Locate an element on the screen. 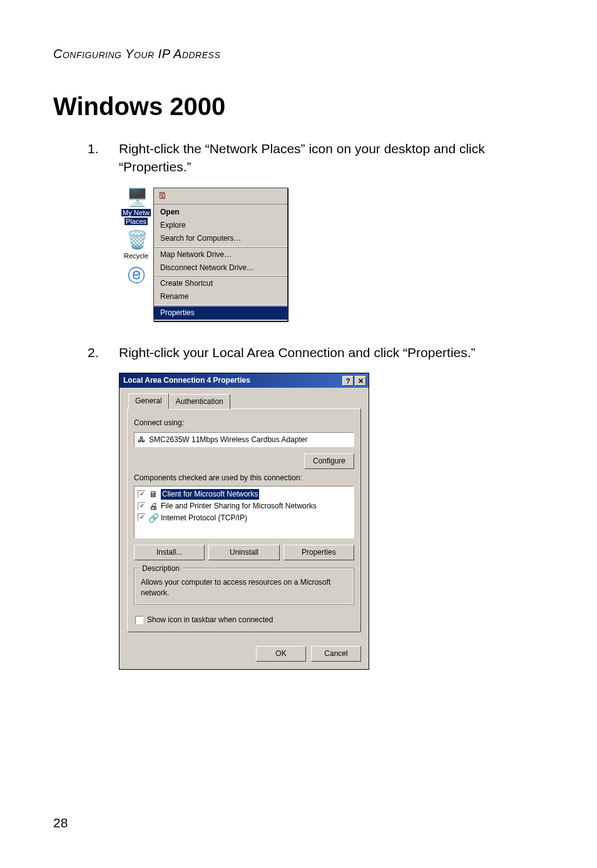 This screenshot has width=597, height=868. description-group: Description Allows your computer to acce… is located at coordinates (244, 587).